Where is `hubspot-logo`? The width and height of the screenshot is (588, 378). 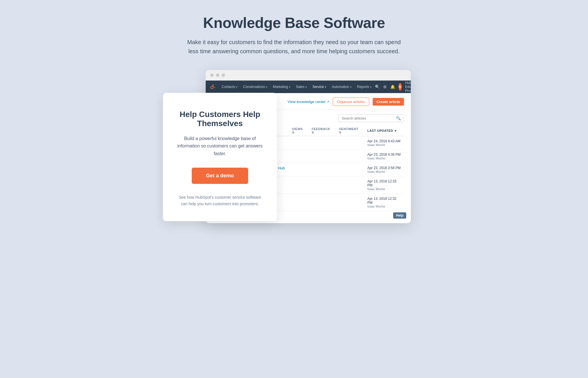 hubspot-logo is located at coordinates (213, 87).